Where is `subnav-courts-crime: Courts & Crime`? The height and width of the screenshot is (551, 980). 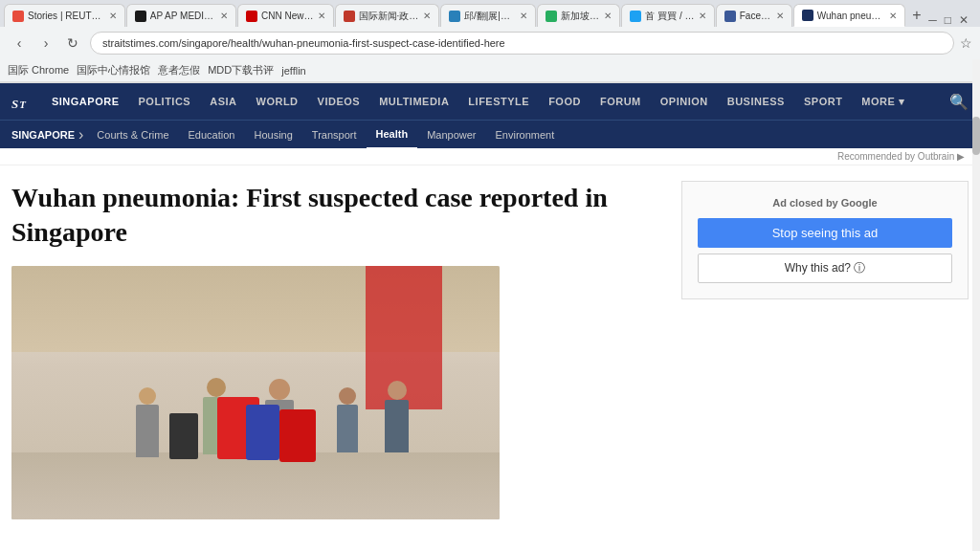
subnav-courts-crime: Courts & Crime is located at coordinates (132, 135).